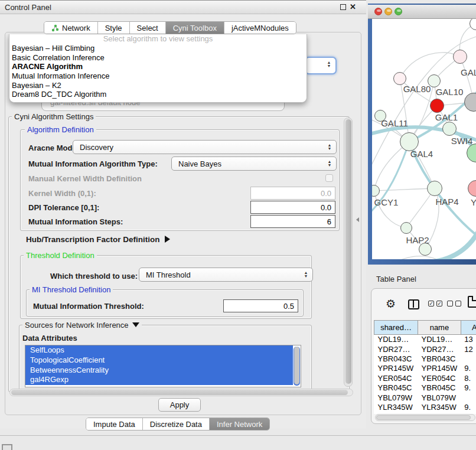 This screenshot has width=476, height=450. What do you see at coordinates (114, 28) in the screenshot?
I see `tab-style: Style` at bounding box center [114, 28].